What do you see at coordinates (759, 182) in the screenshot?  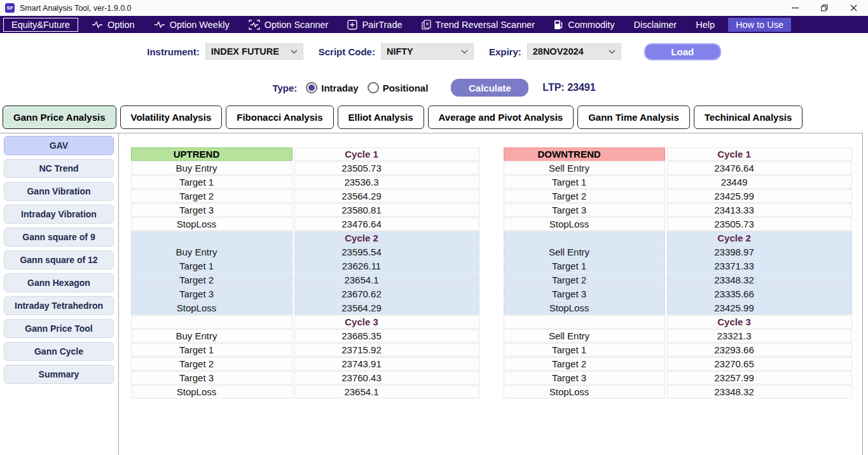 I see `row-value-cell: 23449` at bounding box center [759, 182].